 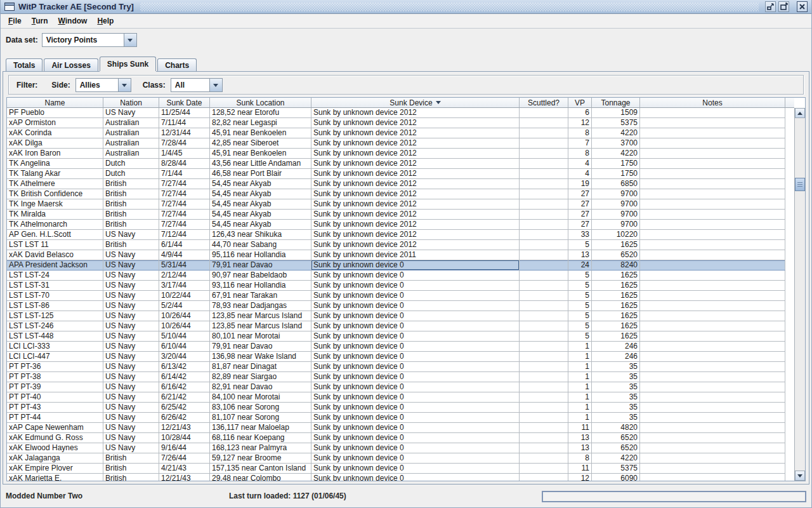 I want to click on table-row: LST LST-24US Navy2/12/4490,97 near Babel…, so click(x=401, y=276).